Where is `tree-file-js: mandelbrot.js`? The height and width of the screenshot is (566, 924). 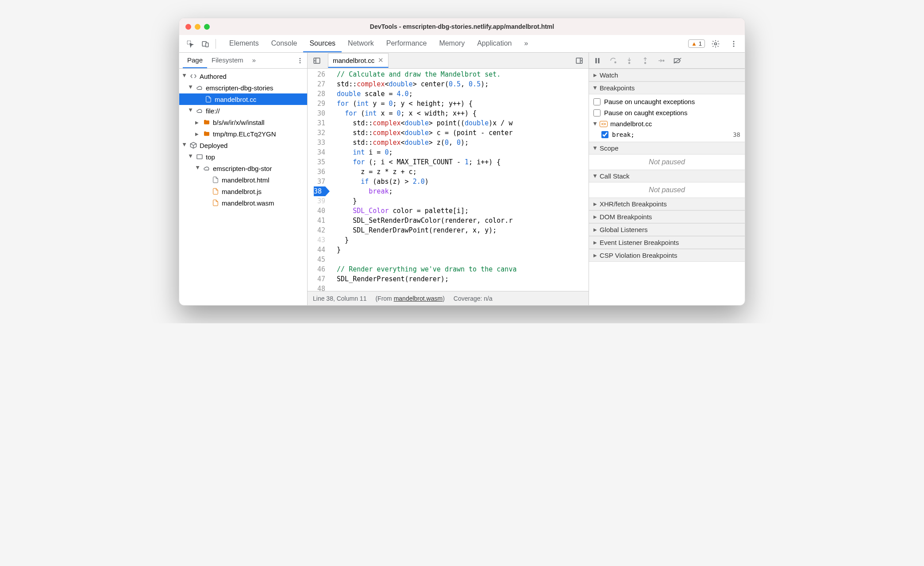 tree-file-js: mandelbrot.js is located at coordinates (243, 191).